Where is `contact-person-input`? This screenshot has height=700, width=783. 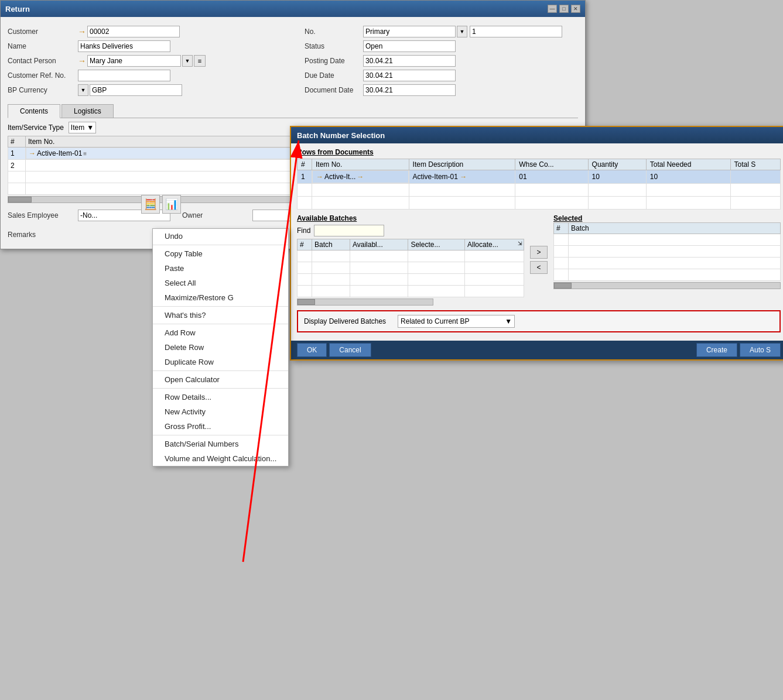 contact-person-input is located at coordinates (134, 61).